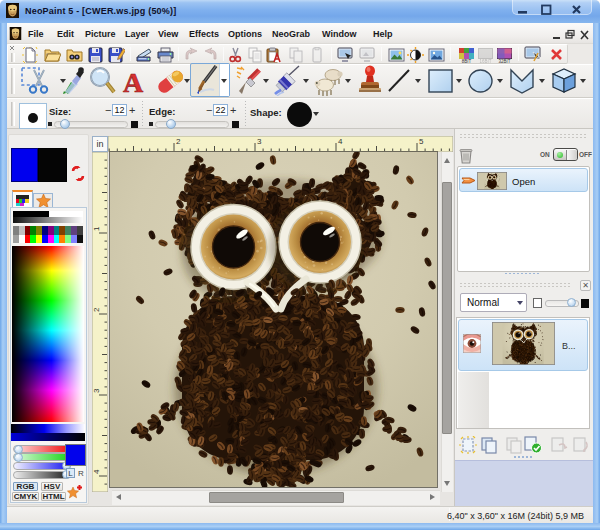 The image size is (600, 530). Describe the element at coordinates (504, 62) in the screenshot. I see `svg-text: 32BIT` at that location.